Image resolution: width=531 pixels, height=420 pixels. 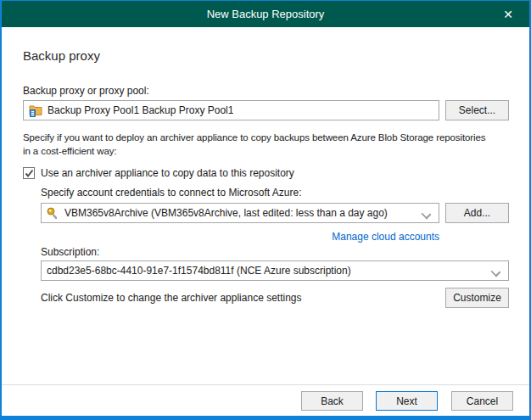 I want to click on proxy-pool-value: Backup Proxy Pool1 Backup Proxy Pool1, so click(x=141, y=110).